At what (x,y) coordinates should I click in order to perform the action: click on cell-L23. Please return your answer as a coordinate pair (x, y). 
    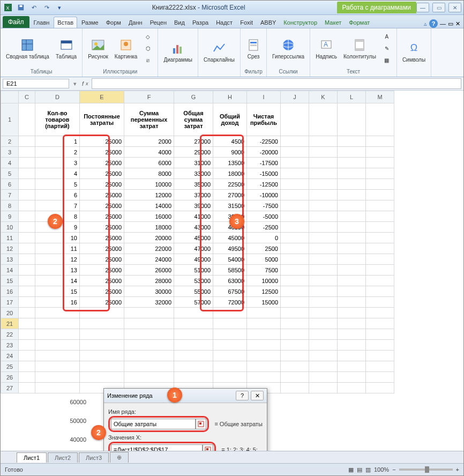
    Looking at the image, I should click on (351, 345).